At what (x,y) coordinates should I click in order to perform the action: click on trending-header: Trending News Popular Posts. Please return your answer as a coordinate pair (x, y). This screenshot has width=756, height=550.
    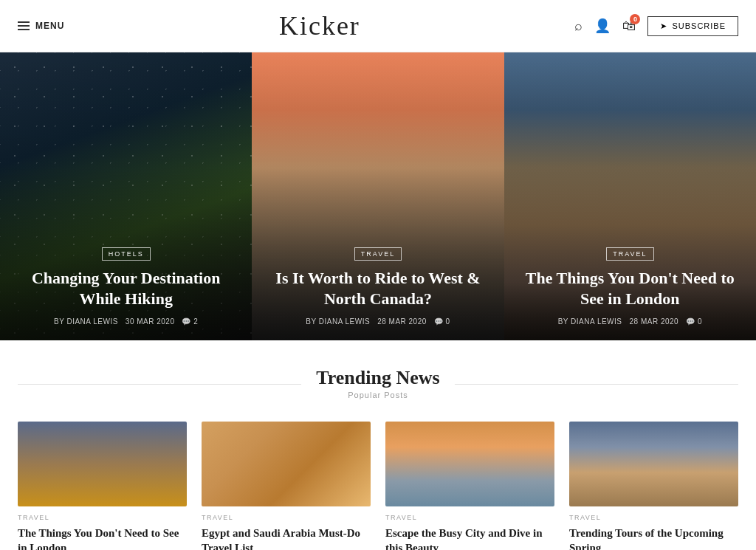
    Looking at the image, I should click on (378, 384).